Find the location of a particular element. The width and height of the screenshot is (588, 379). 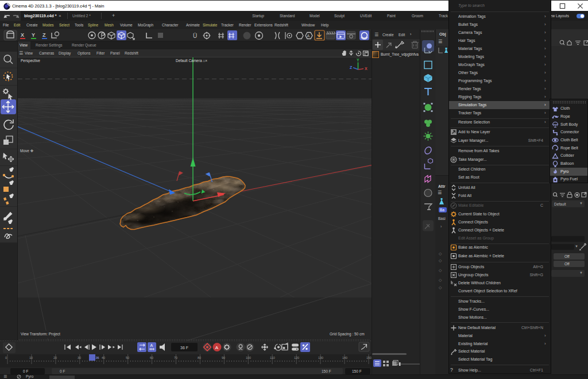

svg-text: 36 F is located at coordinates (184, 348).